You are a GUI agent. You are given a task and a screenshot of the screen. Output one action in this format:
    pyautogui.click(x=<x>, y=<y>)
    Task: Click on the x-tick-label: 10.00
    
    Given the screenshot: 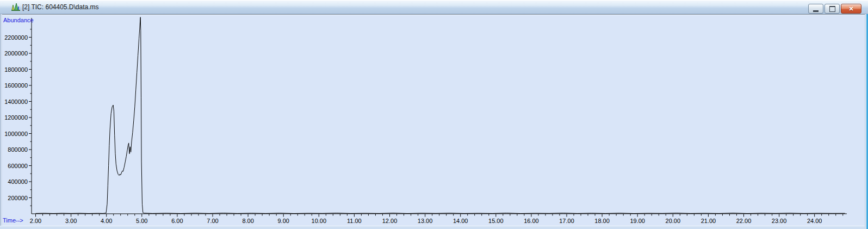 What is the action you would take?
    pyautogui.click(x=319, y=221)
    